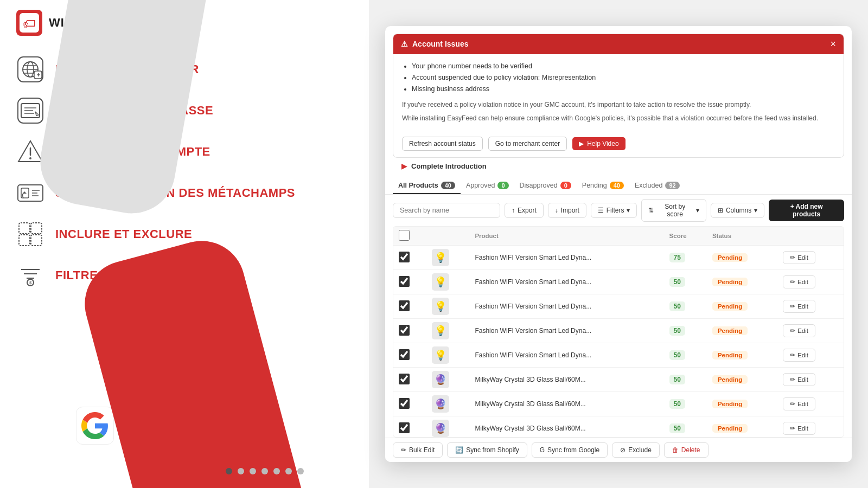  Describe the element at coordinates (615, 210) in the screenshot. I see `filters-label: Filters` at that location.